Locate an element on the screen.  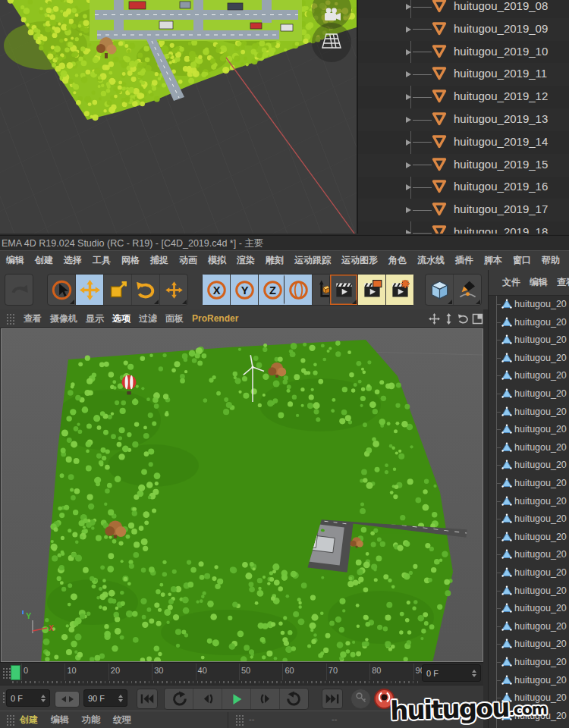
object-row: huitugou_2019_10 is located at coordinates (464, 52).